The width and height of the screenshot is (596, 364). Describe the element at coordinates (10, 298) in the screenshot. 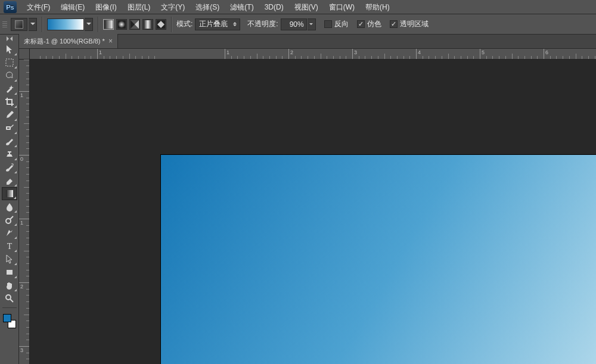

I see `zoom-tool` at that location.